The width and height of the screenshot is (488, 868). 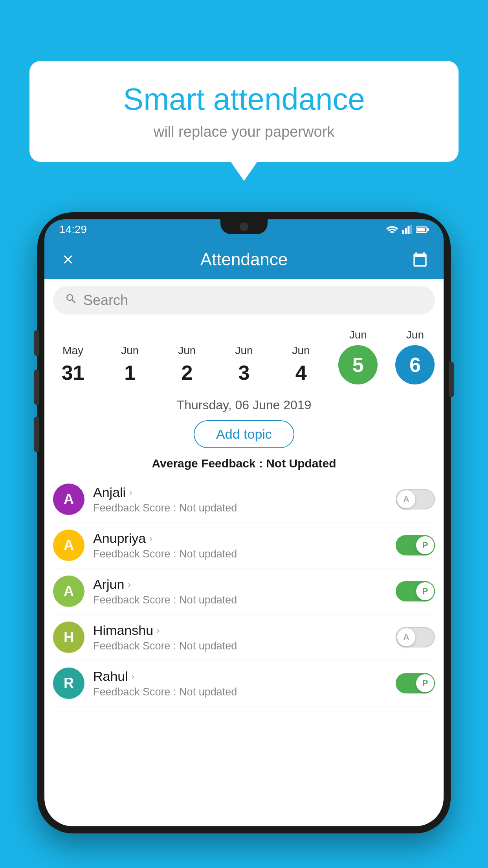 What do you see at coordinates (187, 373) in the screenshot?
I see `date-day: 2` at bounding box center [187, 373].